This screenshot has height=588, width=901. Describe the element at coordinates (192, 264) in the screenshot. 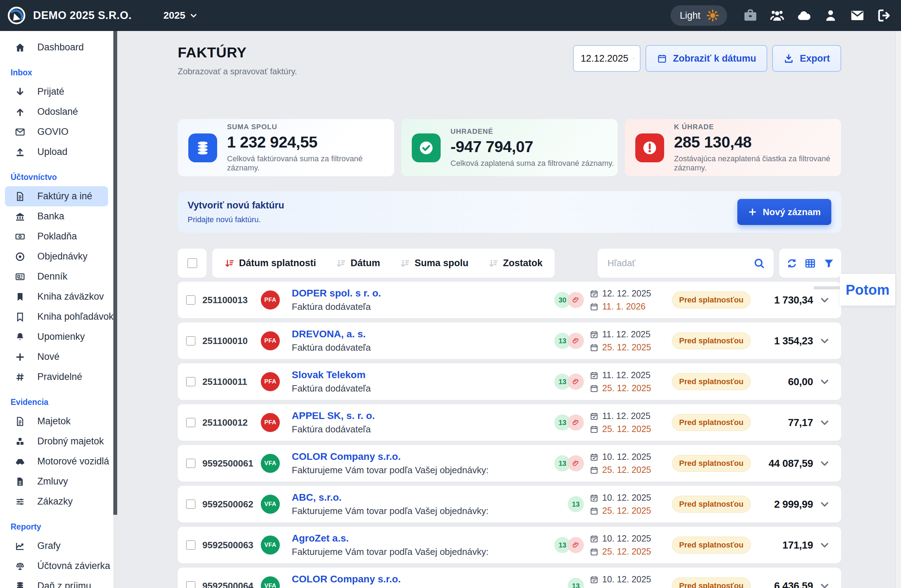

I see `select-all-container` at that location.